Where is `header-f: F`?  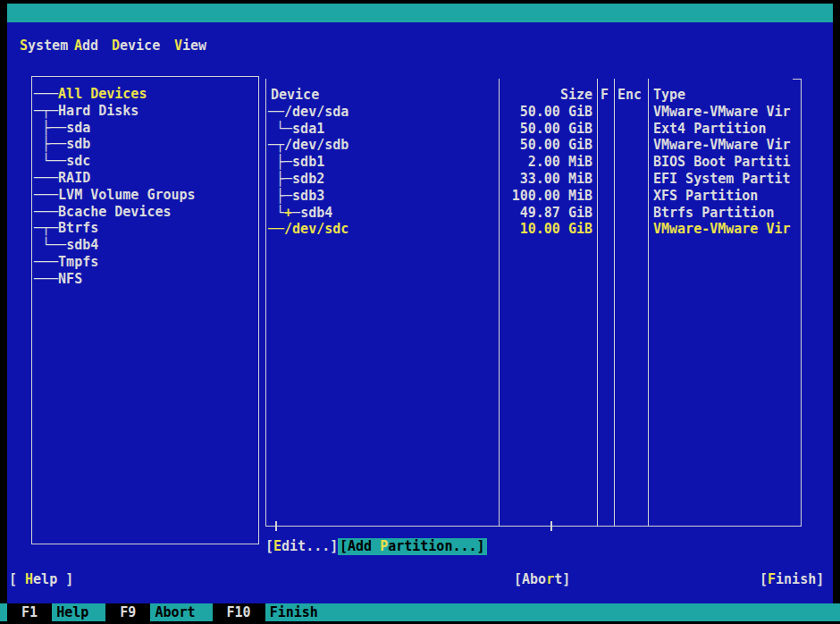
header-f: F is located at coordinates (606, 95).